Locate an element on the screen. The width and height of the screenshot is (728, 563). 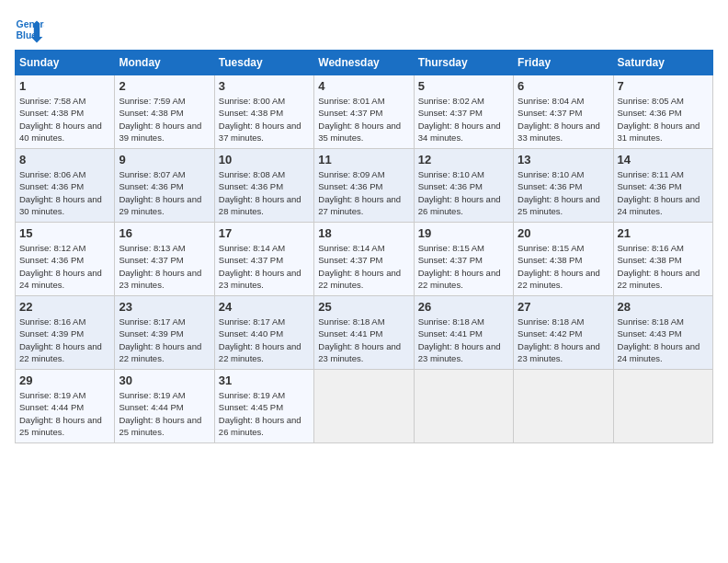
cell-info: Sunrise: 8:01 AM Sunset: 4:37 PM Dayligh… is located at coordinates (364, 120).